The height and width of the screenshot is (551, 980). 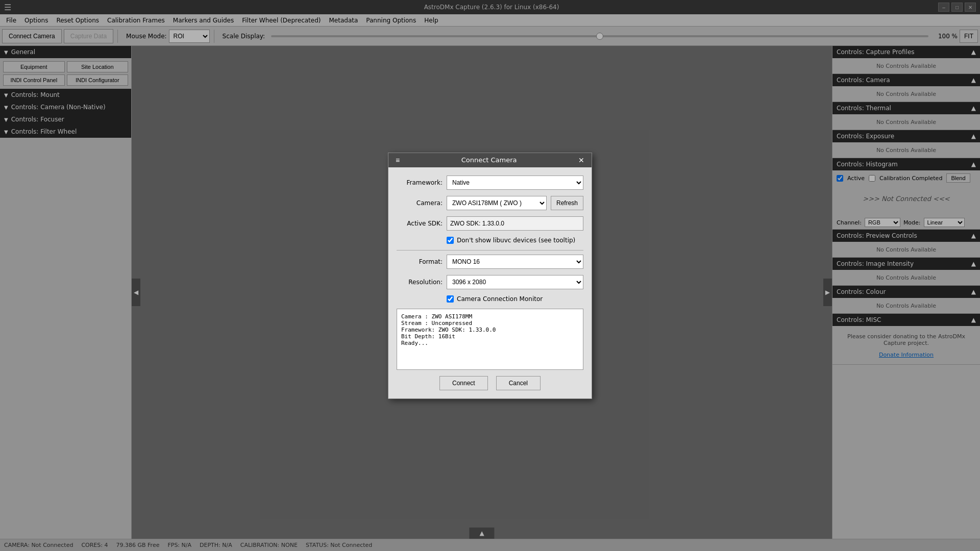 I want to click on active-sdk-input, so click(x=515, y=223).